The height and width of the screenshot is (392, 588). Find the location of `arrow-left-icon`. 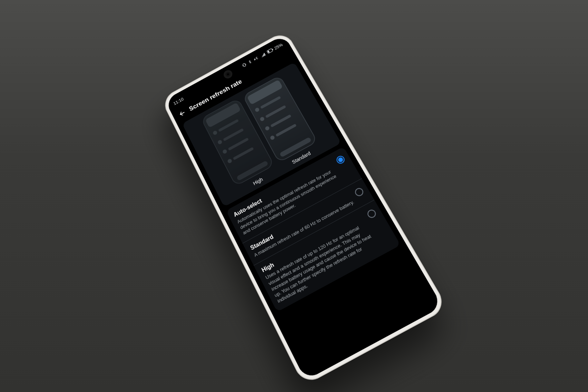

arrow-left-icon is located at coordinates (182, 114).